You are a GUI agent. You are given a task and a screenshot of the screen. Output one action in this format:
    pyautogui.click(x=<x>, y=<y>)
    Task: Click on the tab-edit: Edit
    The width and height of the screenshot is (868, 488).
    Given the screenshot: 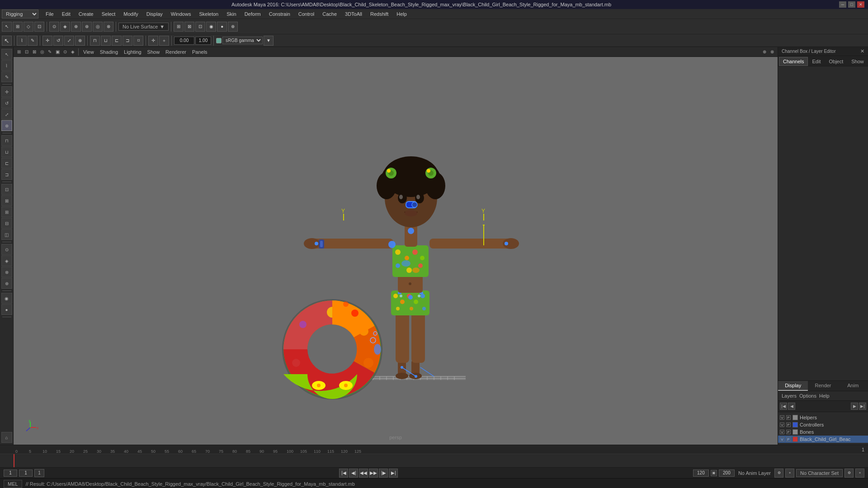 What is the action you would take?
    pyautogui.click(x=816, y=61)
    